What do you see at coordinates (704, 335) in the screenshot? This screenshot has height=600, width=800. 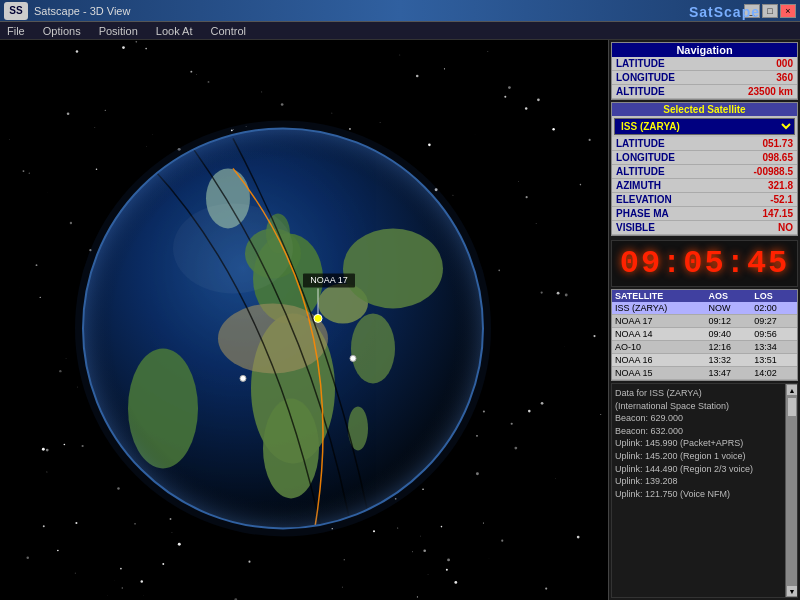 I see `aos-table: SATELLITE AOS LOS ISS (ZARYA)NOW02:00NOA…` at bounding box center [704, 335].